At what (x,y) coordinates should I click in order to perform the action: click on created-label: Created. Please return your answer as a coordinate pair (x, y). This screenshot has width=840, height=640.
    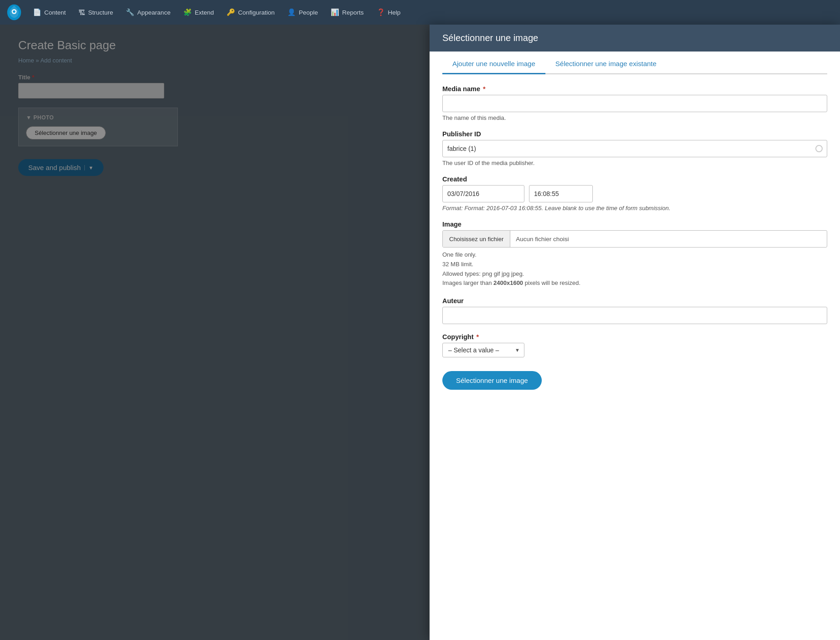
    Looking at the image, I should click on (635, 179).